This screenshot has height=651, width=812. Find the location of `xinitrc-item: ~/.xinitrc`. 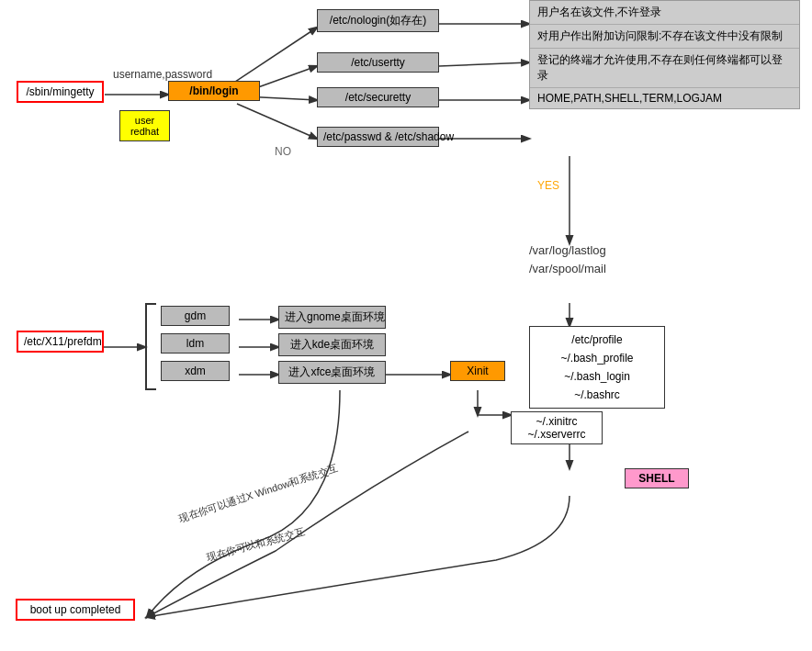

xinitrc-item: ~/.xinitrc is located at coordinates (557, 421).